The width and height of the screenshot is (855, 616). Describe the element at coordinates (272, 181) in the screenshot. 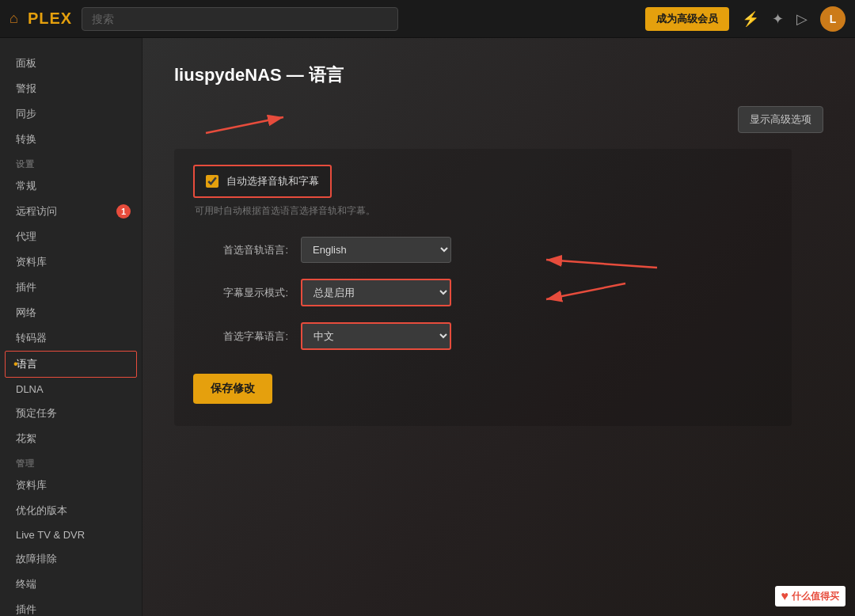

I see `auto-select-label: 自动选择音轨和字幕` at that location.